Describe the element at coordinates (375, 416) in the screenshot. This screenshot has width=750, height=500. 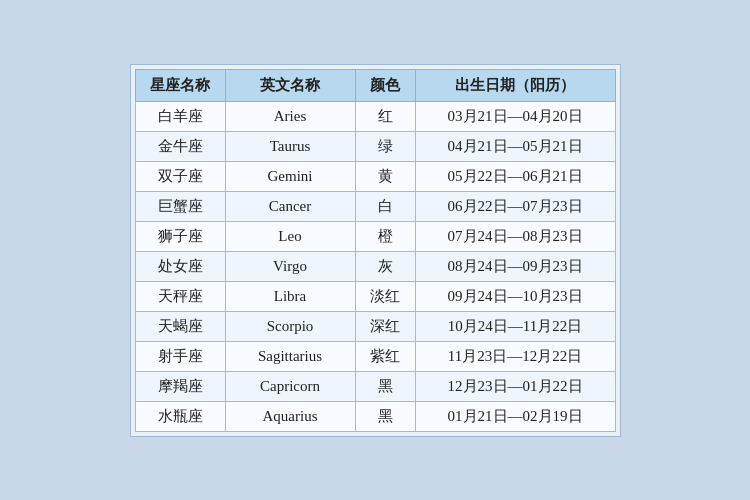
I see `table-row: 水瓶座Aquarius黑01月21日—02月19日` at that location.